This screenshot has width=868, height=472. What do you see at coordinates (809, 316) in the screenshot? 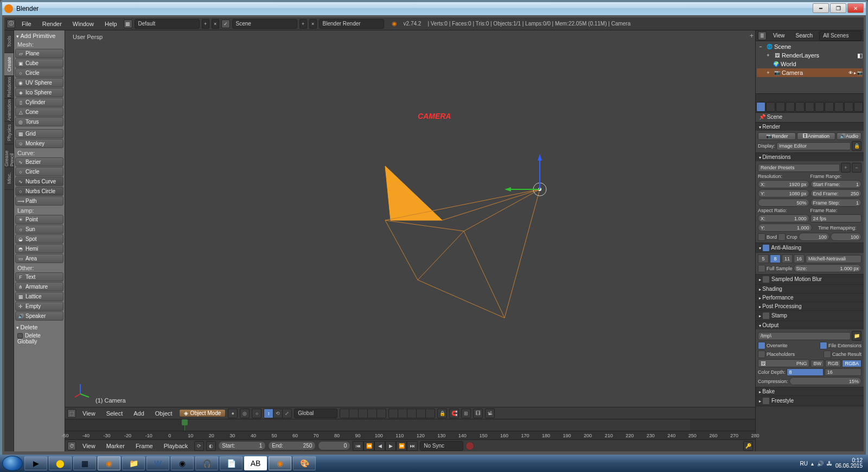
I see `panel-stamp: Stamp` at bounding box center [809, 316].